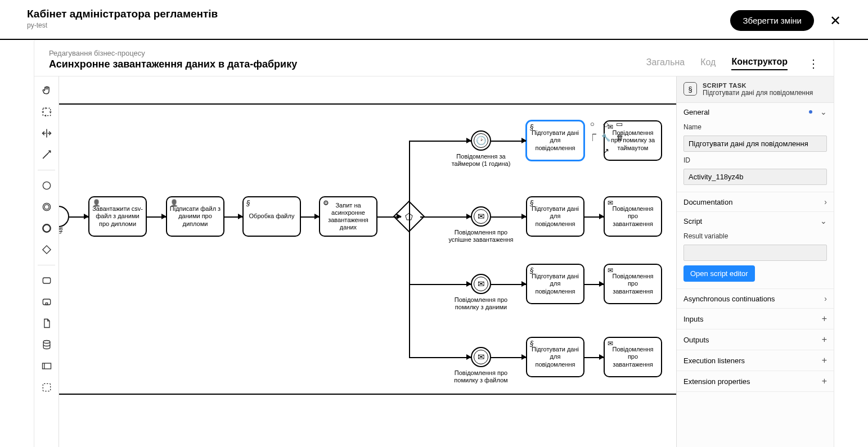  Describe the element at coordinates (348, 217) in the screenshot. I see `task-label: Запит на асинхронне завантаження даних` at that location.